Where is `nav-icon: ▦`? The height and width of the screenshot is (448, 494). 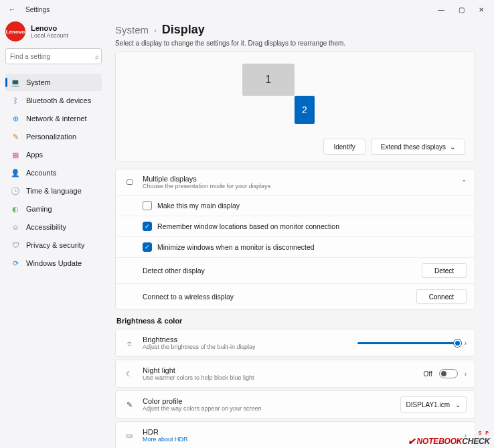 nav-icon: ▦ is located at coordinates (15, 155).